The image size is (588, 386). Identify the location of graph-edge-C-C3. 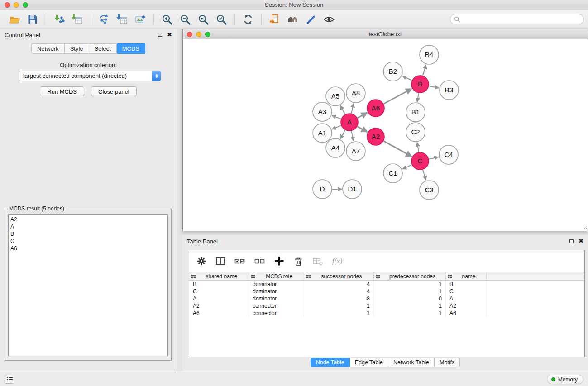
(425, 175).